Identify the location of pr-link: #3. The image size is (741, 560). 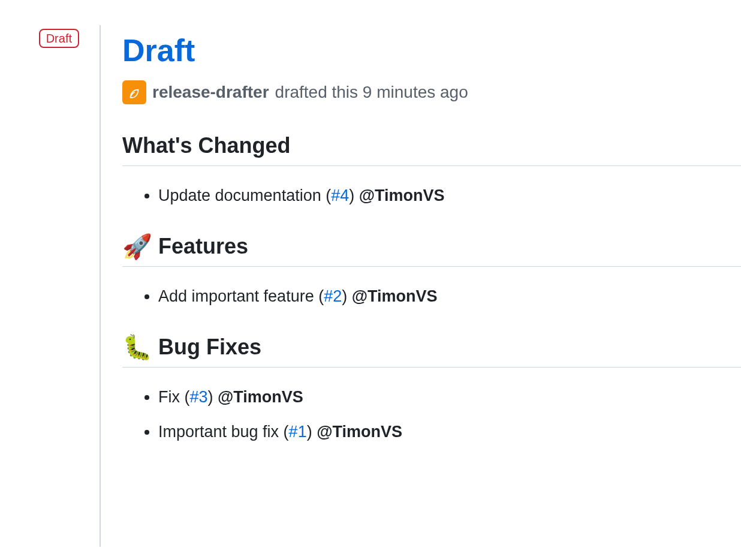
(198, 397).